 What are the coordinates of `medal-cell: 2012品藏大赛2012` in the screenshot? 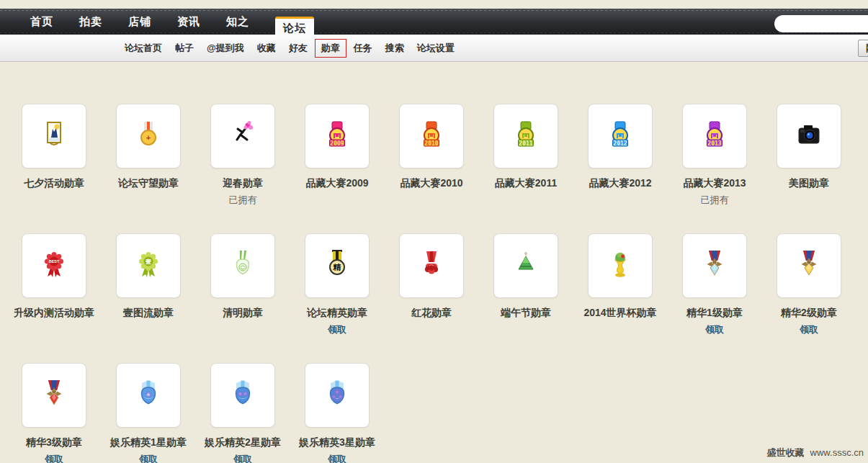 It's located at (620, 156).